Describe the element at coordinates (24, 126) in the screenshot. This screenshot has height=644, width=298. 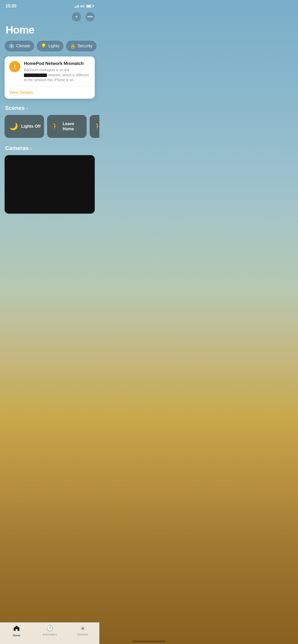
I see `scene-lights-off: 🌙 Lights Off` at that location.